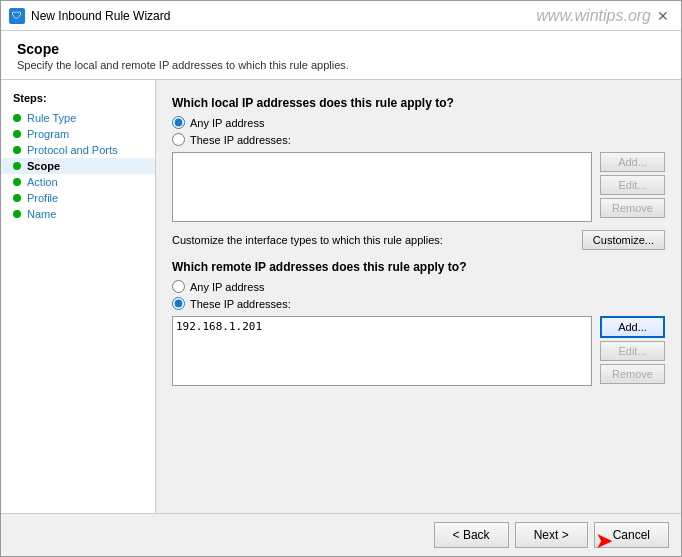 This screenshot has width=682, height=557. What do you see at coordinates (663, 16) in the screenshot?
I see `close-button: ✕` at bounding box center [663, 16].